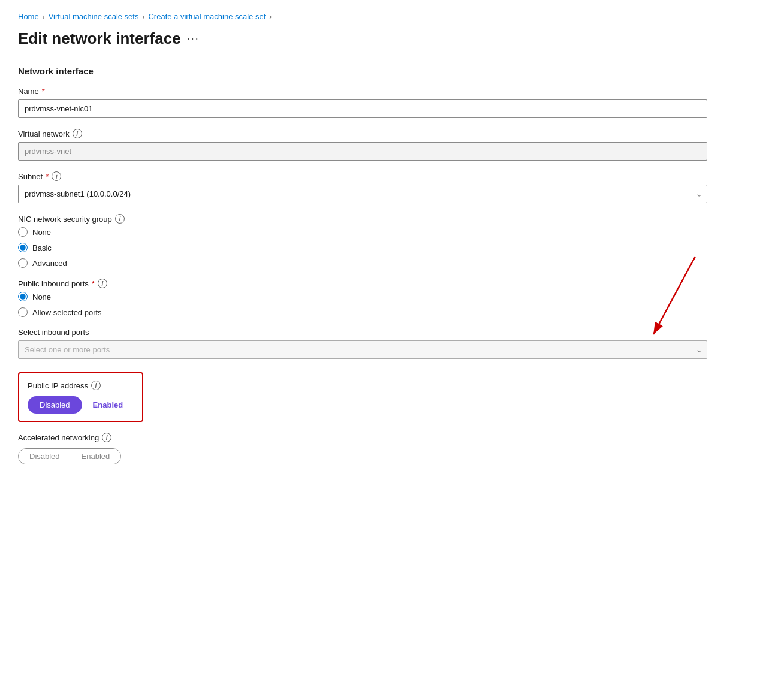 The width and height of the screenshot is (778, 700). I want to click on accelerated-disabled-button: Disabled, so click(44, 457).